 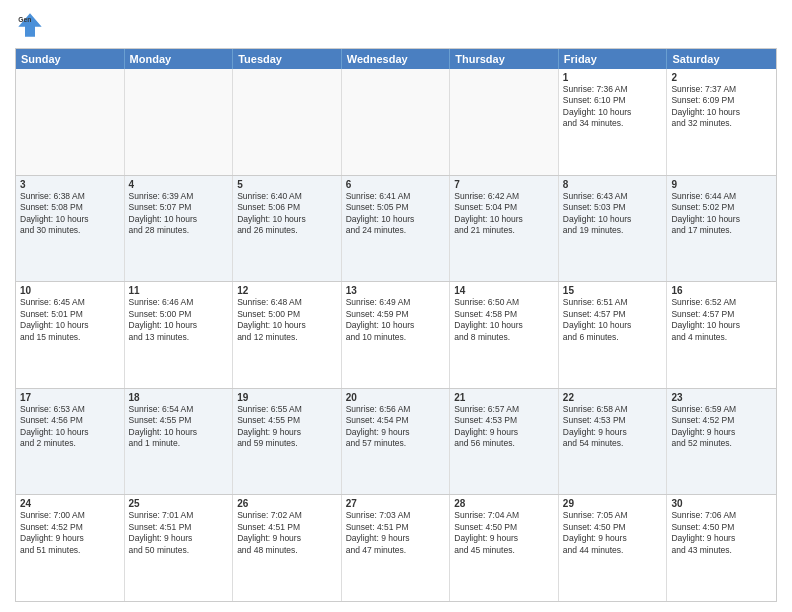 I want to click on cal-cell: 18Sunrise: 6:54 AM Sunset: 4:55 PM Dayli…, so click(x=180, y=442).